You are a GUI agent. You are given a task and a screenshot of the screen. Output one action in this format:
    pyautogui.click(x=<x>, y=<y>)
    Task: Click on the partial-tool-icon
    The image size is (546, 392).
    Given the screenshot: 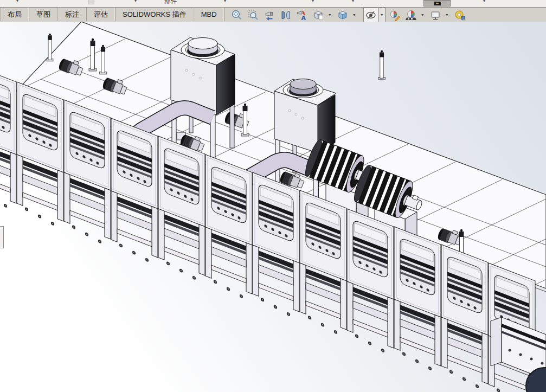 What is the action you would take?
    pyautogui.click(x=437, y=3)
    